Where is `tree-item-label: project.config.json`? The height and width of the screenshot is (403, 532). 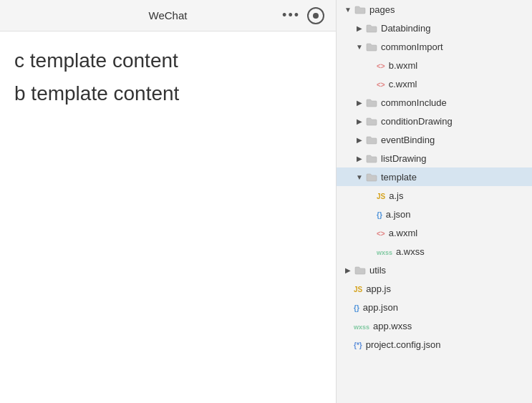 tree-item-label: project.config.json is located at coordinates (404, 345).